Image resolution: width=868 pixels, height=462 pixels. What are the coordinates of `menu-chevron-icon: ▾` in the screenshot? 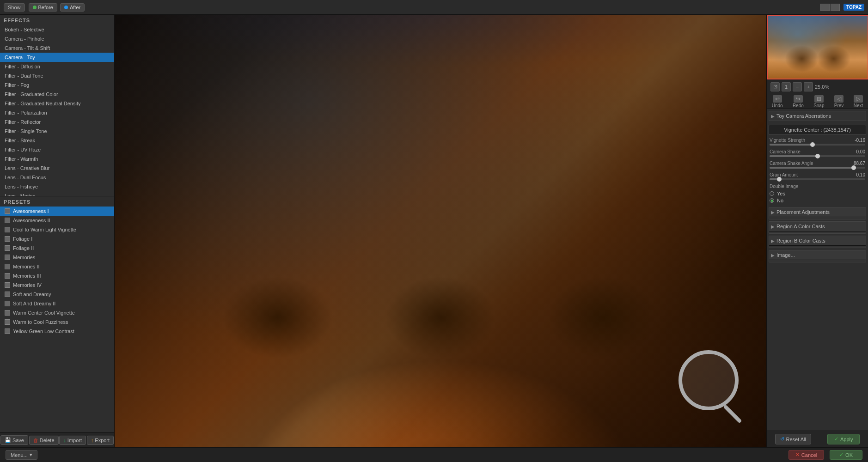 It's located at (31, 455).